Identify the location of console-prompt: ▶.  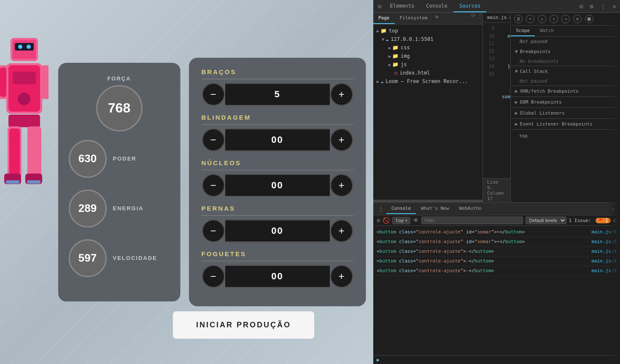
(497, 360).